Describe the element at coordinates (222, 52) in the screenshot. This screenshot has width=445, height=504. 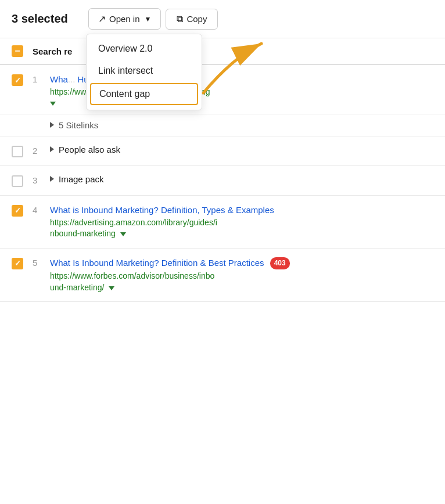
I see `table-header: Search re` at that location.